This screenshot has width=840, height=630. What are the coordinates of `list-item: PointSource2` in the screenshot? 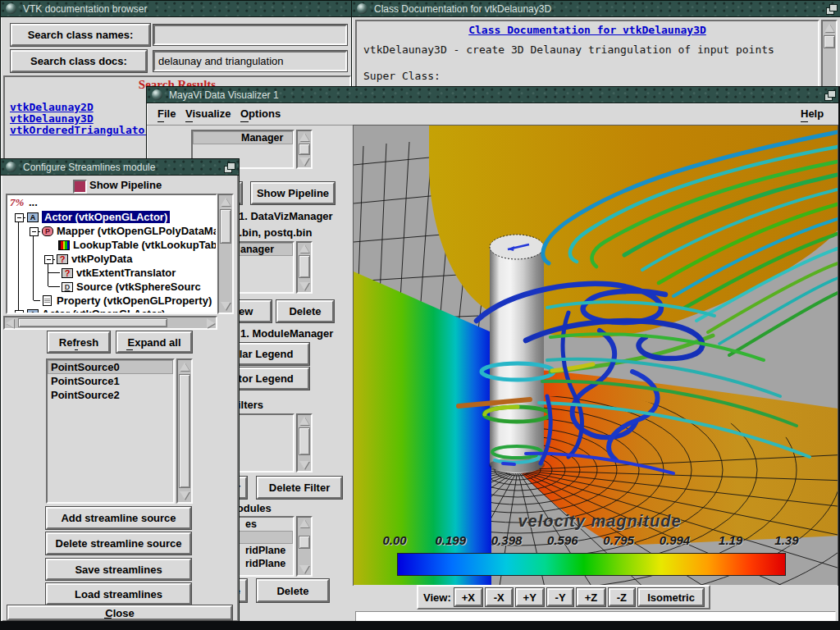 It's located at (110, 395).